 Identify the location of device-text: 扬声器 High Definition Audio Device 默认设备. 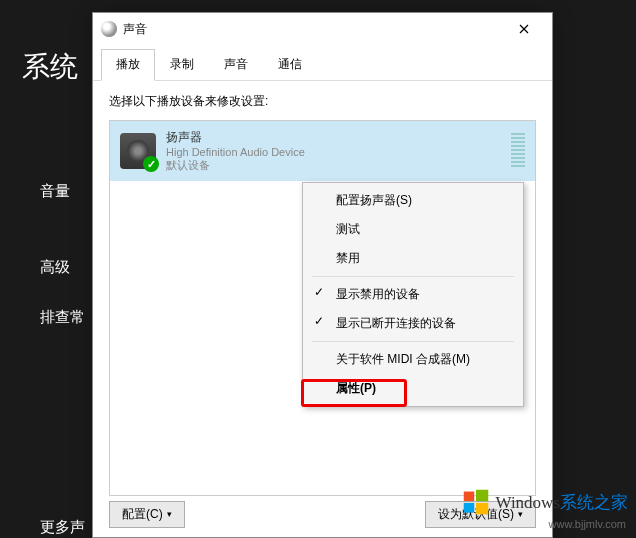
(338, 151).